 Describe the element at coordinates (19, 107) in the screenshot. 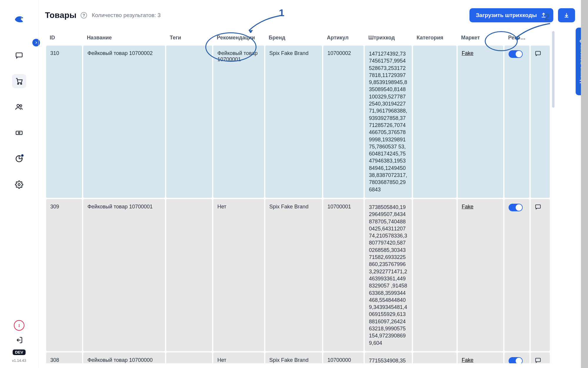

I see `users-icon` at that location.